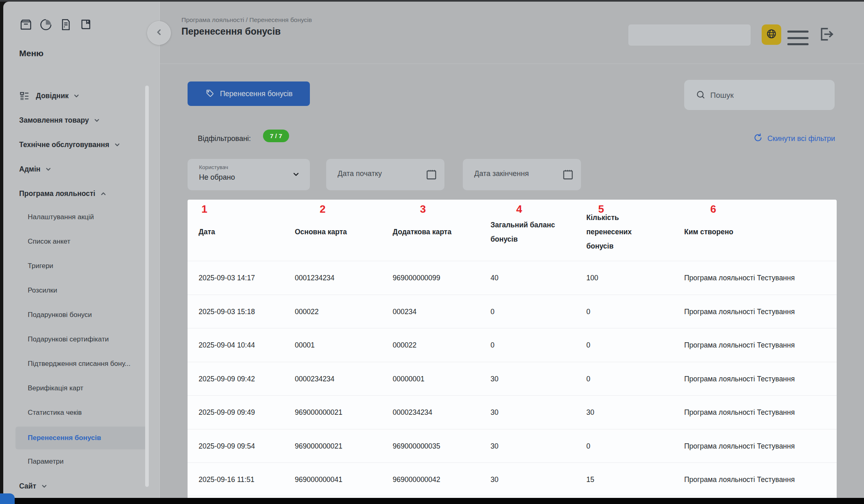 This screenshot has width=864, height=504. Describe the element at coordinates (502, 174) in the screenshot. I see `date-end-placeholder: Дата закінчення` at that location.